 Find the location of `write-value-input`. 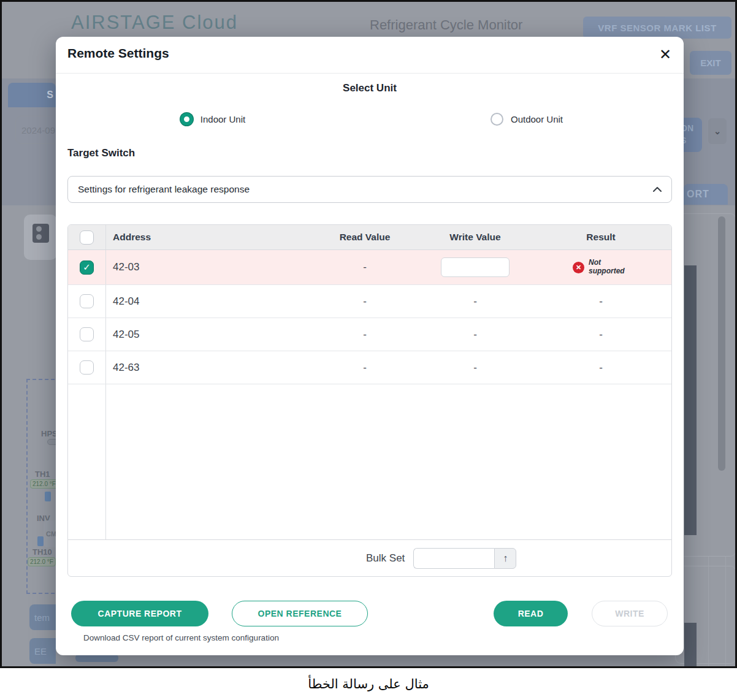

write-value-input is located at coordinates (475, 267).